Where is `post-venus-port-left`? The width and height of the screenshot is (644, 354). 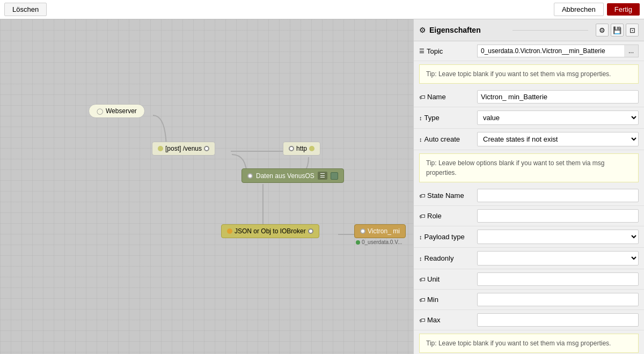 post-venus-port-left is located at coordinates (160, 149).